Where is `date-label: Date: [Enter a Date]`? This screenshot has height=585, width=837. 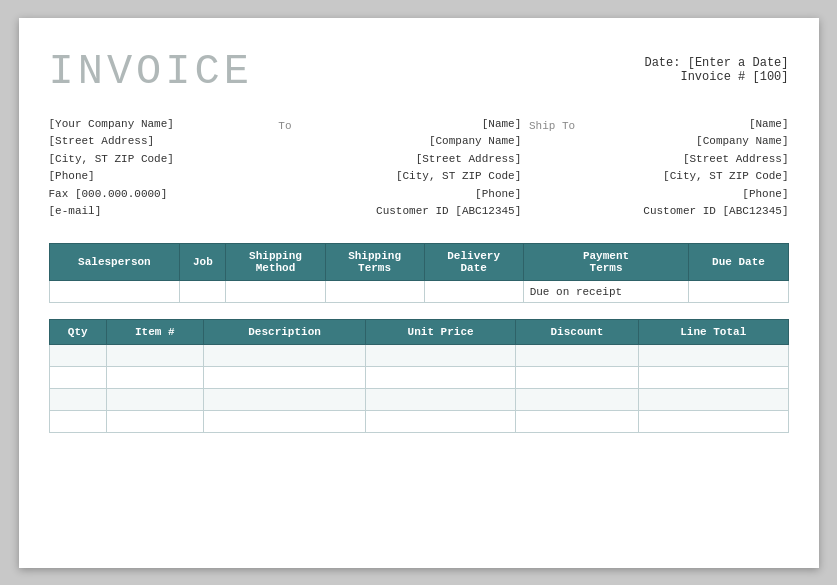
date-label: Date: [Enter a Date] is located at coordinates (716, 63).